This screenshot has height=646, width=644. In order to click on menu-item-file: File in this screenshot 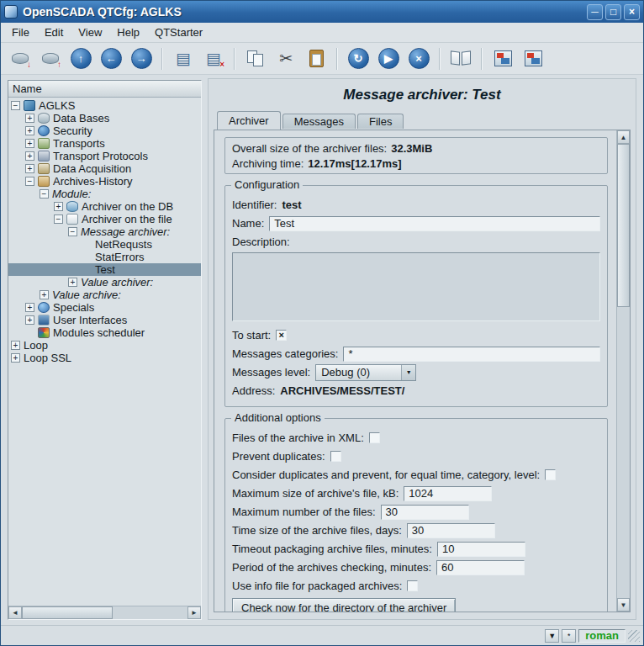, I will do `click(20, 32)`.